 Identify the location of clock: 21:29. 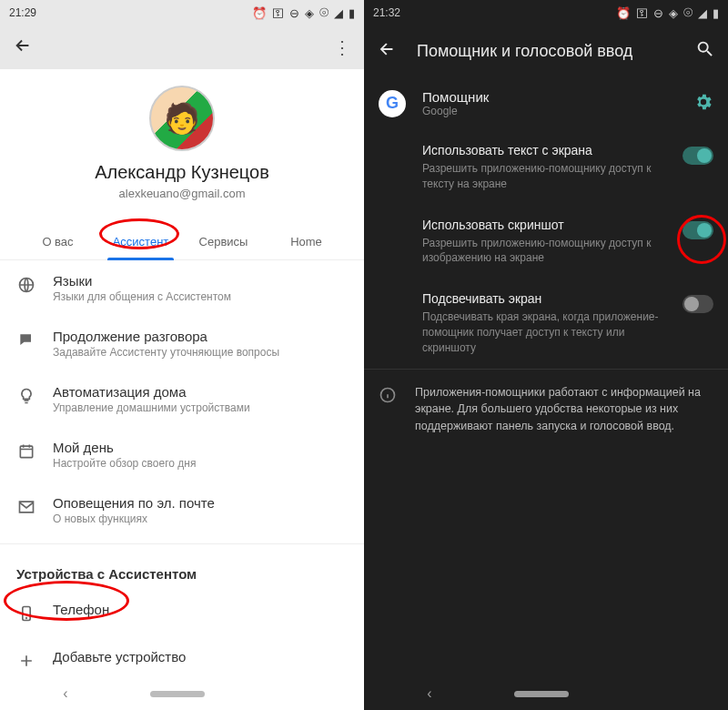
(23, 13).